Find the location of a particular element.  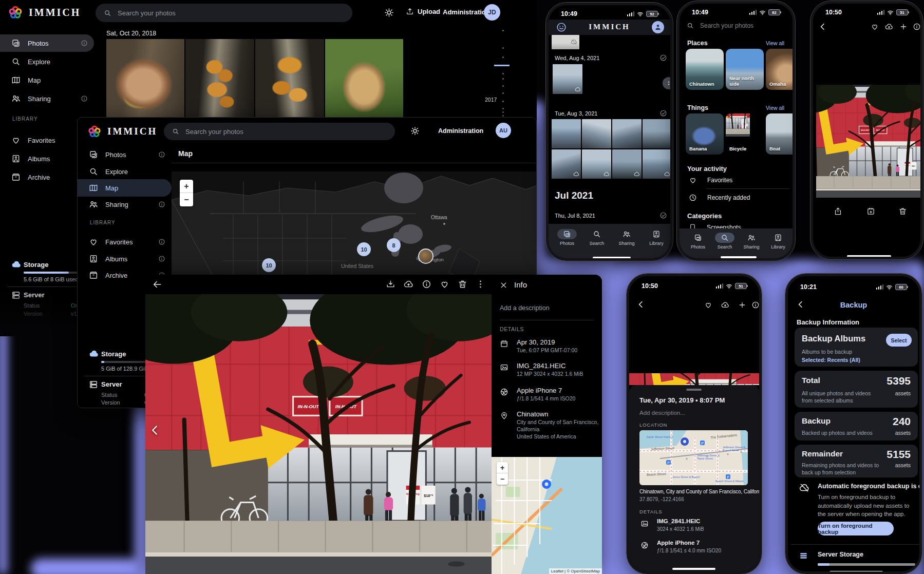

location-map: Hyde Street Harbor The Embarcadero Jeffe… is located at coordinates (693, 458).